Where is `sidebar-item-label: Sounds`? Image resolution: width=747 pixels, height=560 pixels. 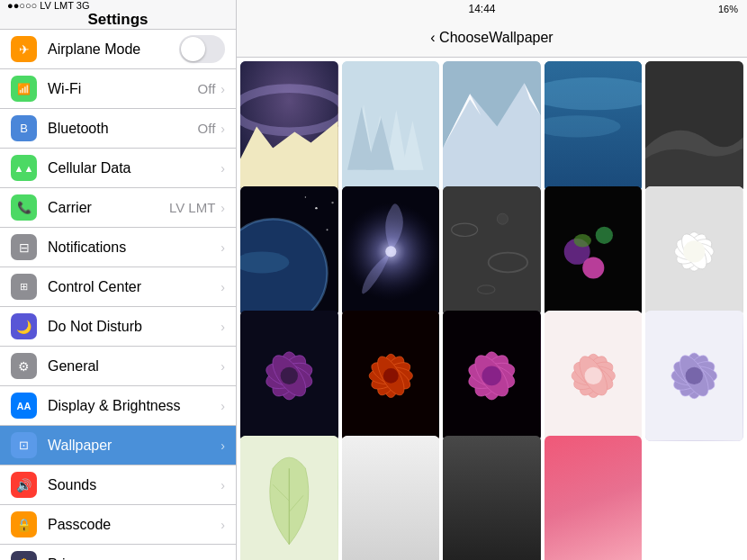
sidebar-item-label: Sounds is located at coordinates (134, 485).